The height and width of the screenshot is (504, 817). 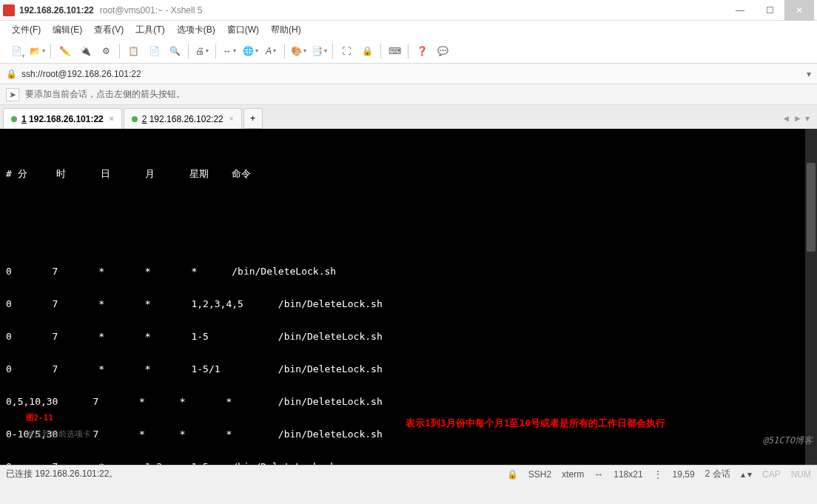 What do you see at coordinates (109, 30) in the screenshot?
I see `menu-view: 查看(V)` at bounding box center [109, 30].